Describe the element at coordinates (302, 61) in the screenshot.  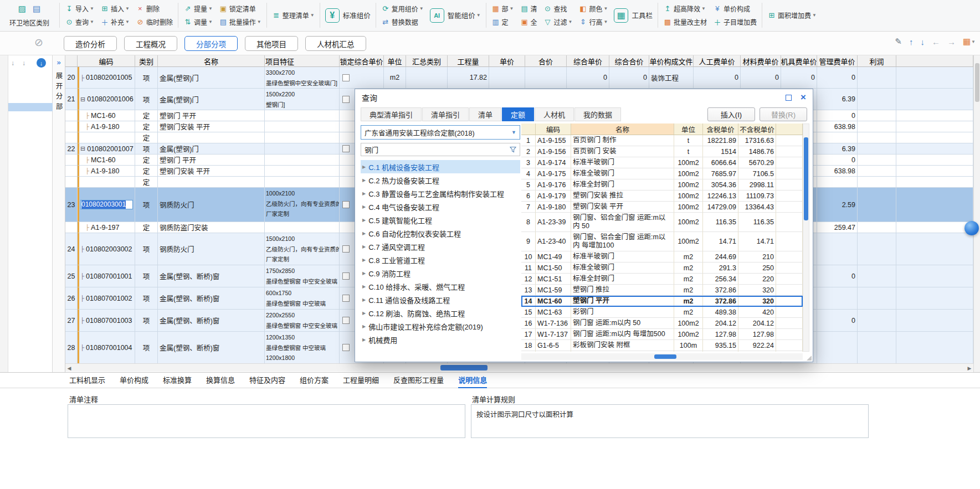
I see `column-header-feat: 项目特征` at that location.